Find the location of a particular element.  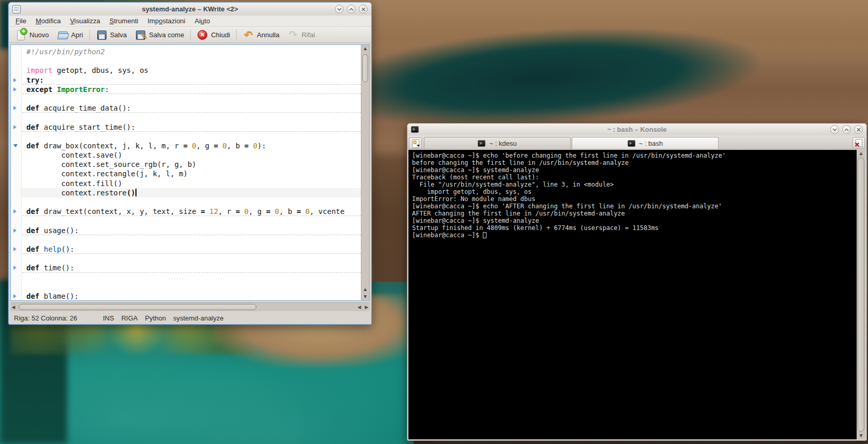

save-as-button: ✎Salva come is located at coordinates (159, 35).